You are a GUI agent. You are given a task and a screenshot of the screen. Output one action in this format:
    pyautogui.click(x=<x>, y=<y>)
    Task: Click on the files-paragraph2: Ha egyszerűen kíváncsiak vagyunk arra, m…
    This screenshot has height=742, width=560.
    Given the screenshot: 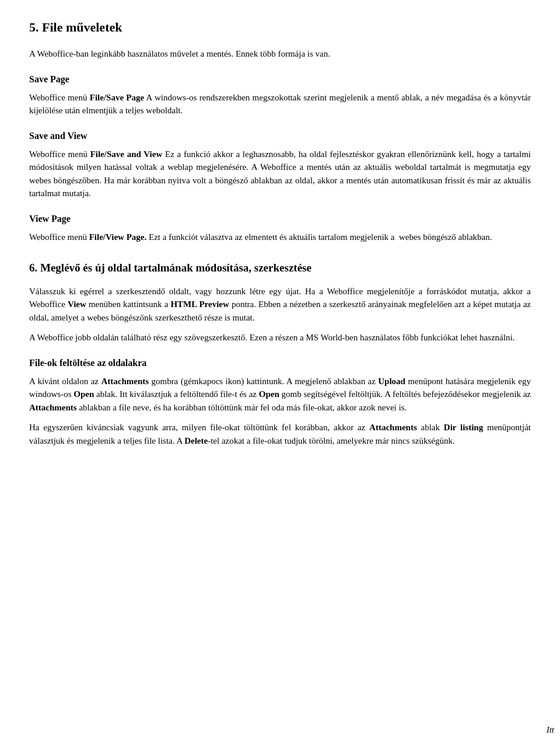 What is the action you would take?
    pyautogui.click(x=280, y=434)
    